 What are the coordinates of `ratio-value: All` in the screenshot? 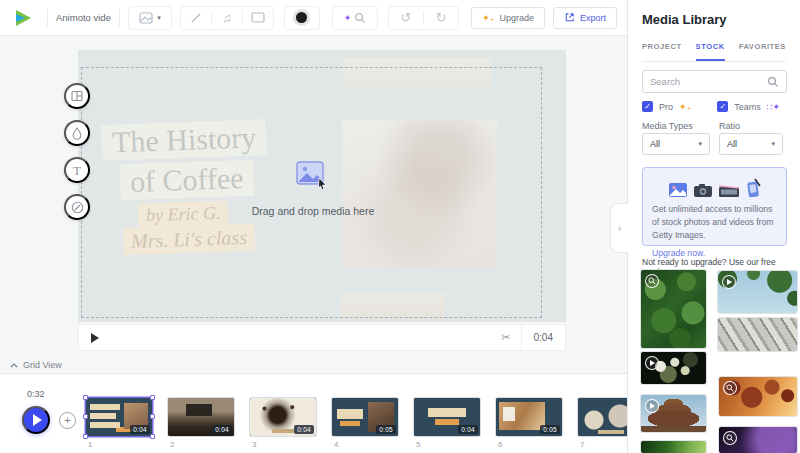 It's located at (732, 144).